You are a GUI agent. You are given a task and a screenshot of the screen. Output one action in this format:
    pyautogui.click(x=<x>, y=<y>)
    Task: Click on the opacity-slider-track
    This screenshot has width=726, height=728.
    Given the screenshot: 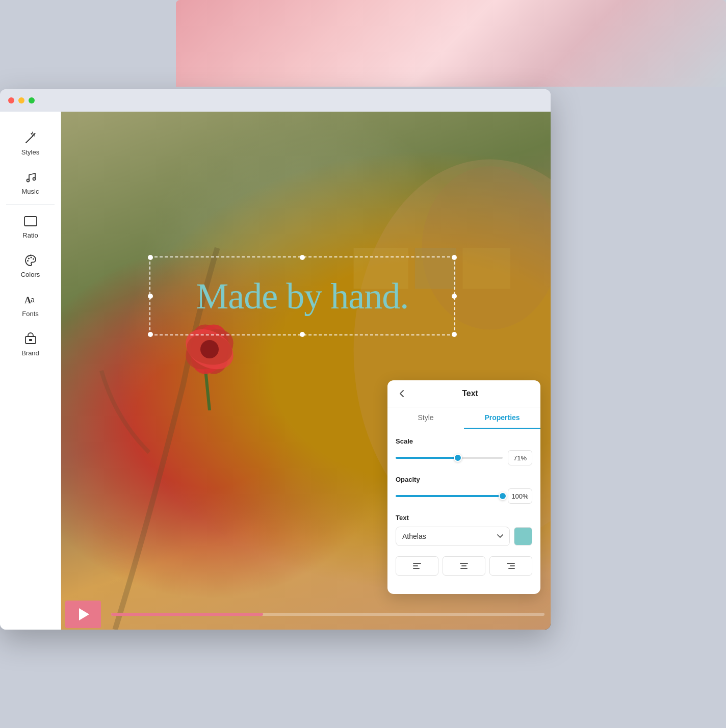 What is the action you would take?
    pyautogui.click(x=449, y=496)
    